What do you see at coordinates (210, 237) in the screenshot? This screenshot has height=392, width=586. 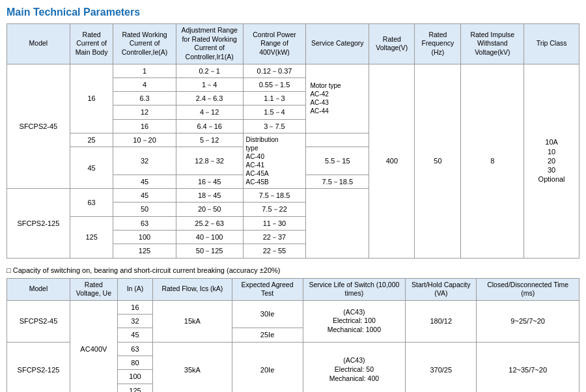 I see `ir1-40-100: 40－100` at bounding box center [210, 237].